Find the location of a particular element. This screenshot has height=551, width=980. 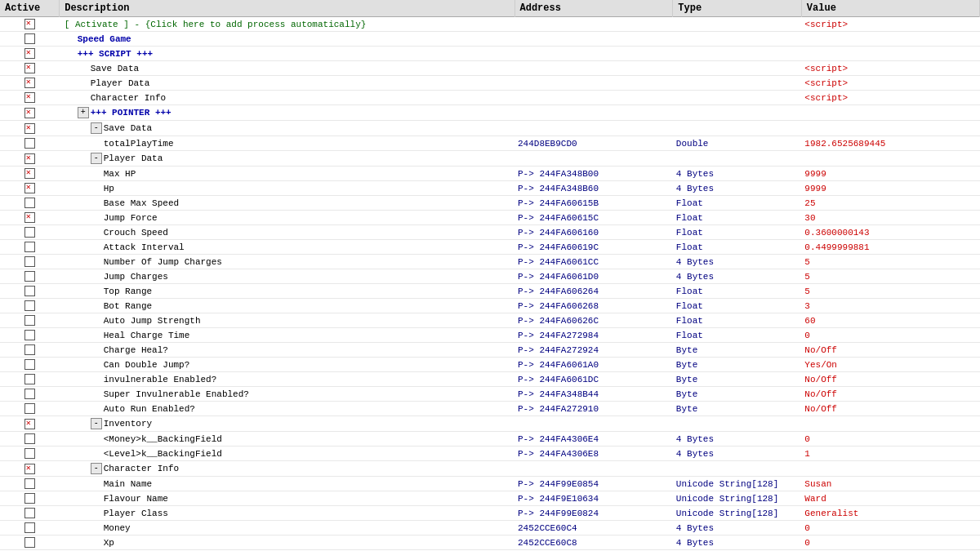

table-row: Save Data<script> is located at coordinates (490, 69).